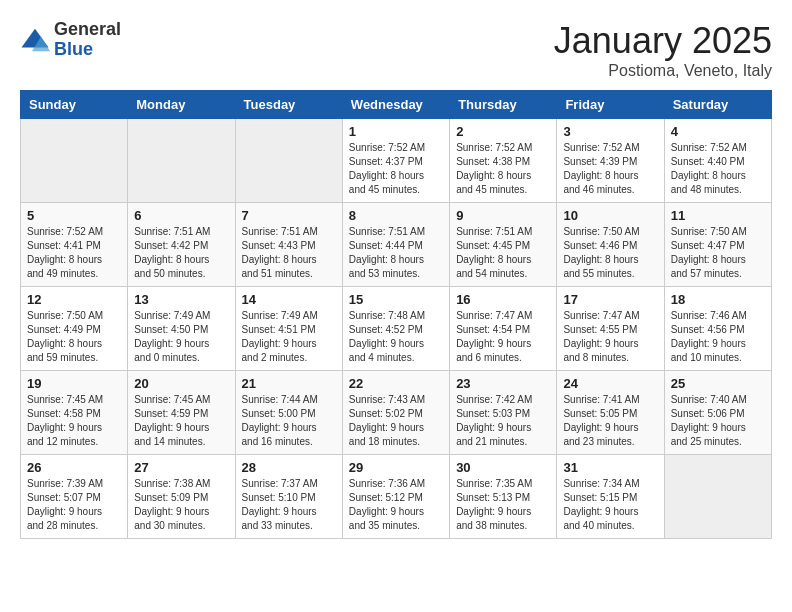 This screenshot has width=792, height=612. What do you see at coordinates (663, 41) in the screenshot?
I see `calendar-title: January 2025` at bounding box center [663, 41].